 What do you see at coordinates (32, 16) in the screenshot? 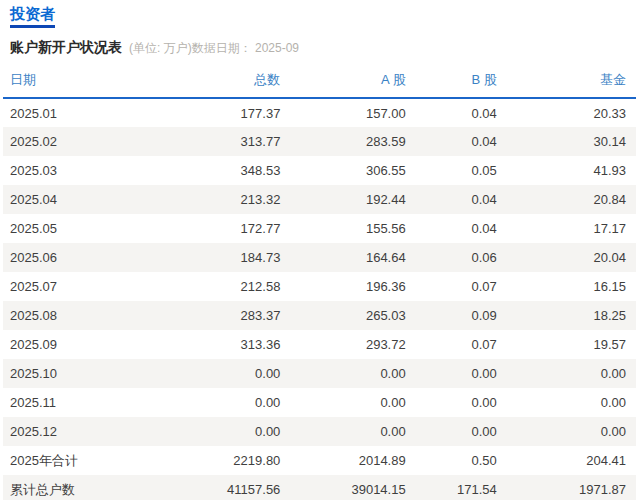
I see `page-title-tab: 投资者` at bounding box center [32, 16].